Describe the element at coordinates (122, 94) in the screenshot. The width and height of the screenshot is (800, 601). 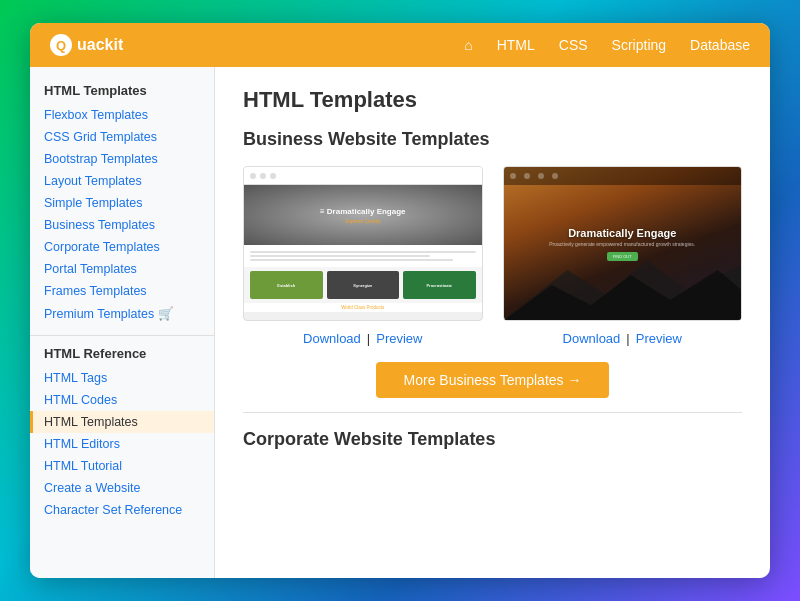
I see `sidebar-section1-title: HTML Templates` at that location.